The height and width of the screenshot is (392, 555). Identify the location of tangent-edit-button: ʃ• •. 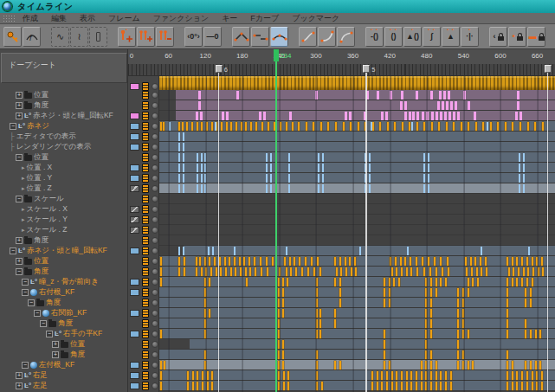
(431, 36).